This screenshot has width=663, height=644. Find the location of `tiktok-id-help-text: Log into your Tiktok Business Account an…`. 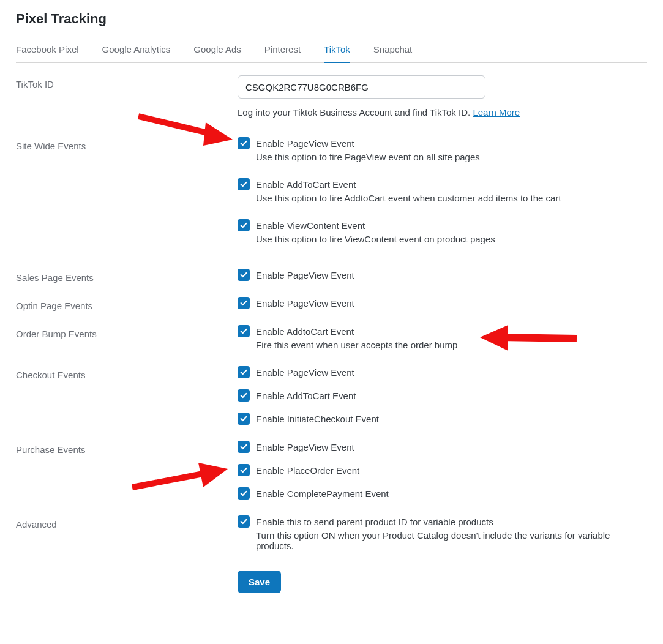

tiktok-id-help-text: Log into your Tiktok Business Account an… is located at coordinates (355, 113).